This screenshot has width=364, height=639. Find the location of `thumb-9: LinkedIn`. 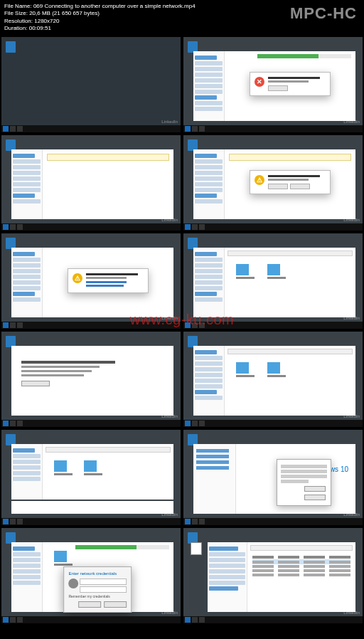

thumb-9: LinkedIn is located at coordinates (91, 477).